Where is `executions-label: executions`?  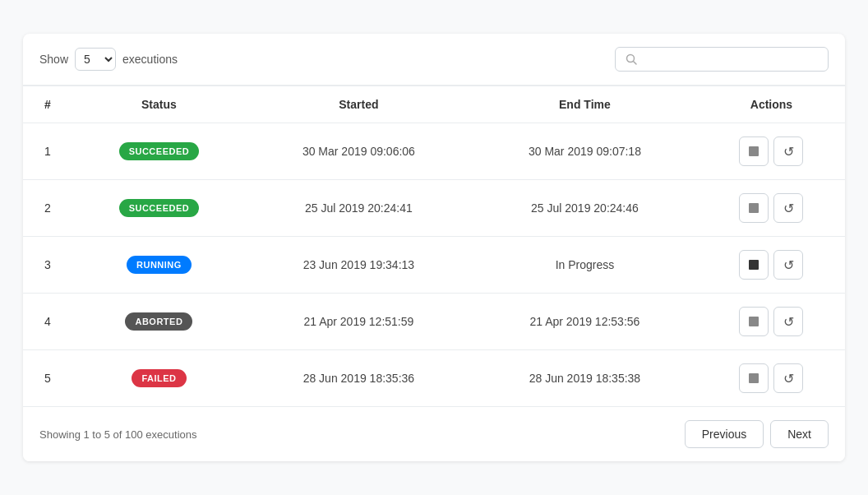
executions-label: executions is located at coordinates (150, 59).